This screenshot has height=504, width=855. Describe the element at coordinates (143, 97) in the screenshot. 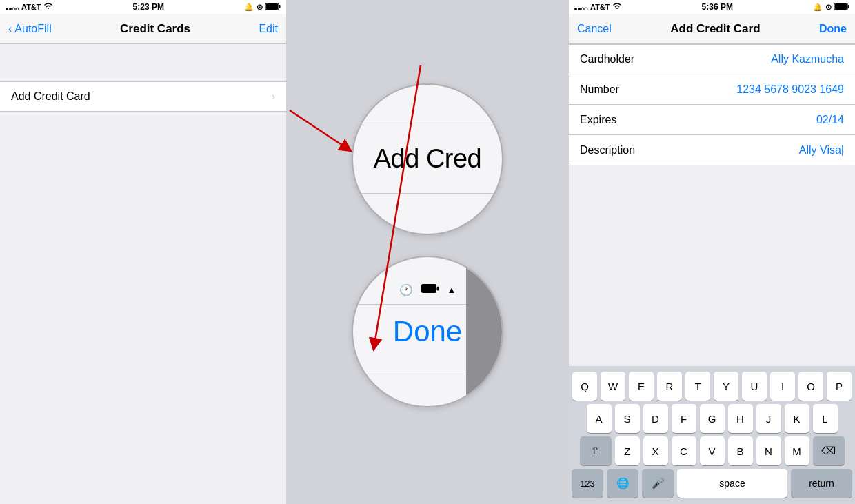

I see `add-credit-card-item: Add Credit Card ›` at that location.